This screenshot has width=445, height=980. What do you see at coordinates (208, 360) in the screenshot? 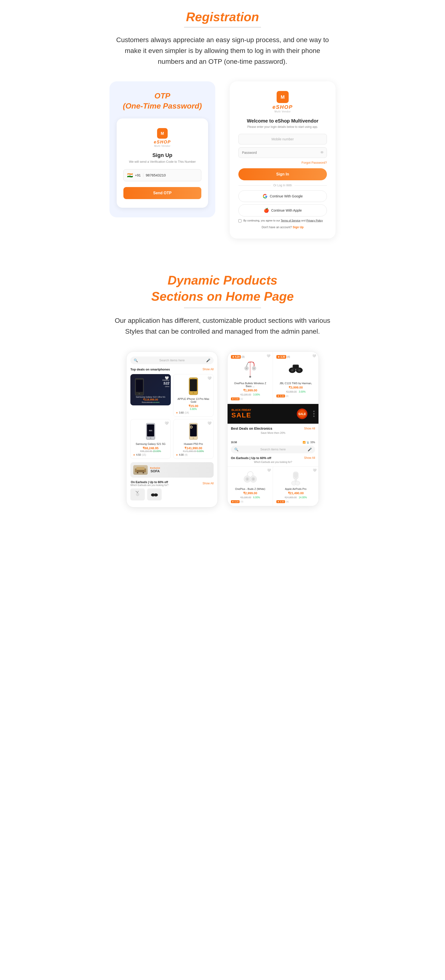
I see `mic-icon-left: 🎤` at bounding box center [208, 360].